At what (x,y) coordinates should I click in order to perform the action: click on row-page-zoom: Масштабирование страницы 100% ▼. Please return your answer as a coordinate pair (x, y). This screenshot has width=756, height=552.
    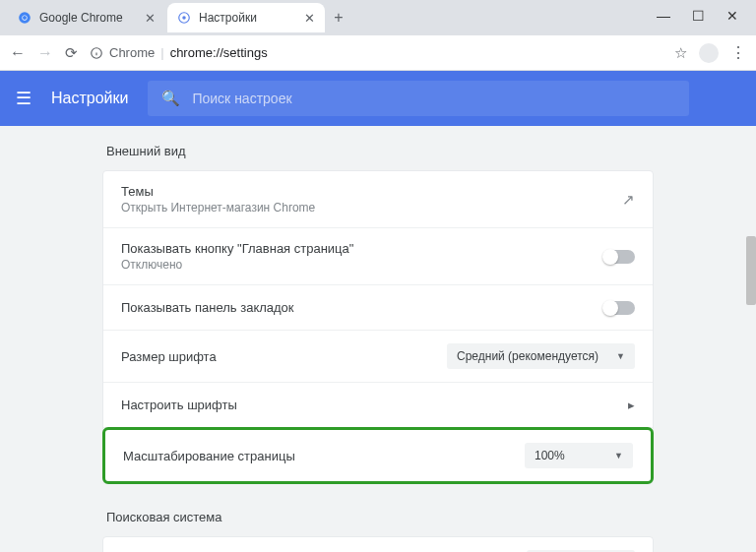
    Looking at the image, I should click on (378, 456).